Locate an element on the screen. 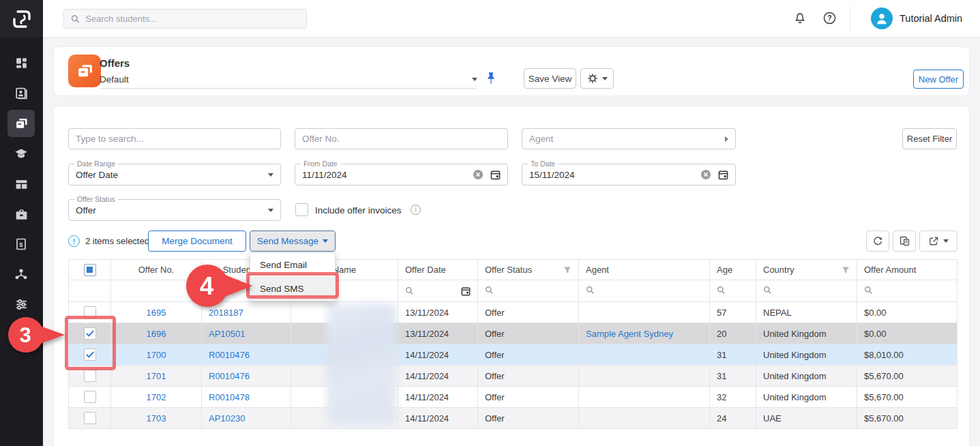  table-row: 1702R001047814/11/2024Offer32United King… is located at coordinates (513, 397).